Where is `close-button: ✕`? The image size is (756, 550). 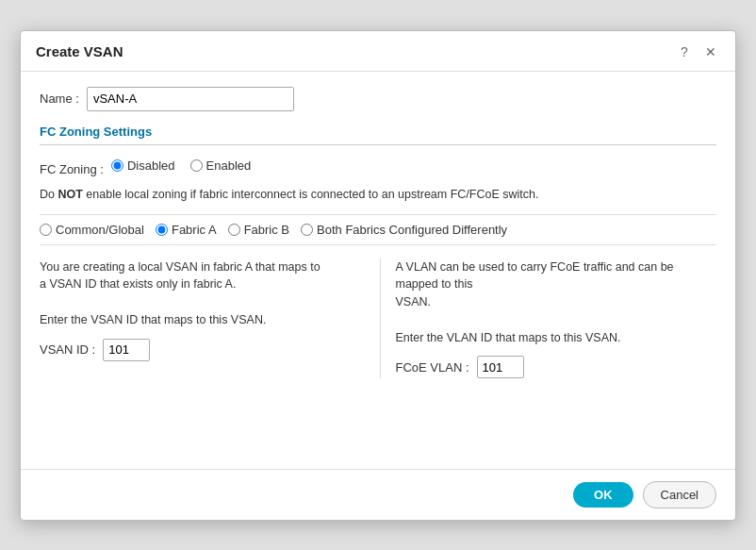 close-button: ✕ is located at coordinates (711, 52).